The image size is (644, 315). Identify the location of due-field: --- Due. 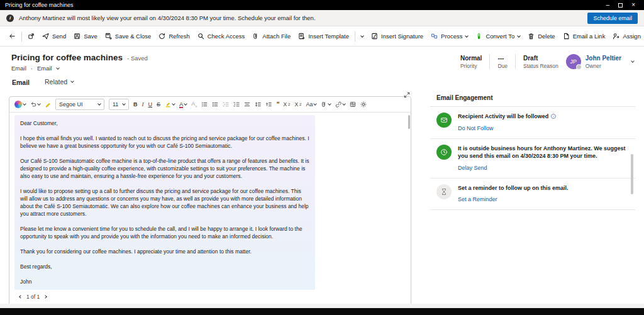
(502, 62).